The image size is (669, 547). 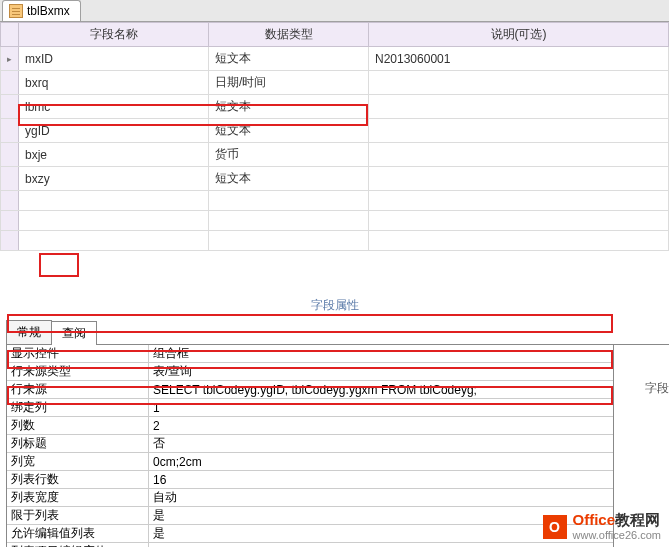 What do you see at coordinates (310, 545) in the screenshot?
I see `property-row: 列表项目编辑窗体` at bounding box center [310, 545].